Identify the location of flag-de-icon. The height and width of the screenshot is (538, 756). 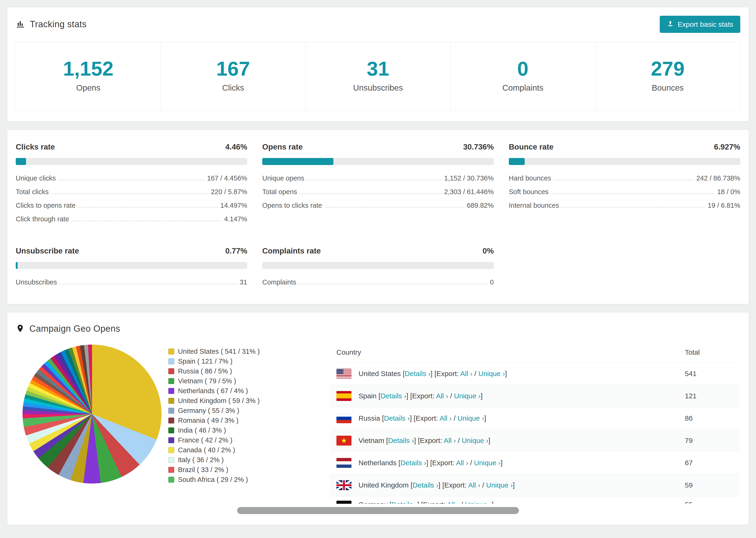
(344, 502).